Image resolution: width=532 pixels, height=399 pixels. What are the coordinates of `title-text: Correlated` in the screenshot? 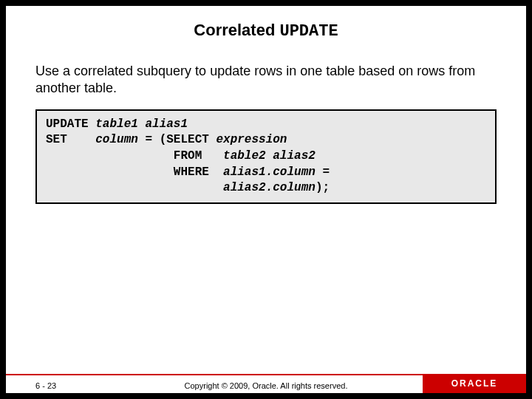 It's located at (236, 30).